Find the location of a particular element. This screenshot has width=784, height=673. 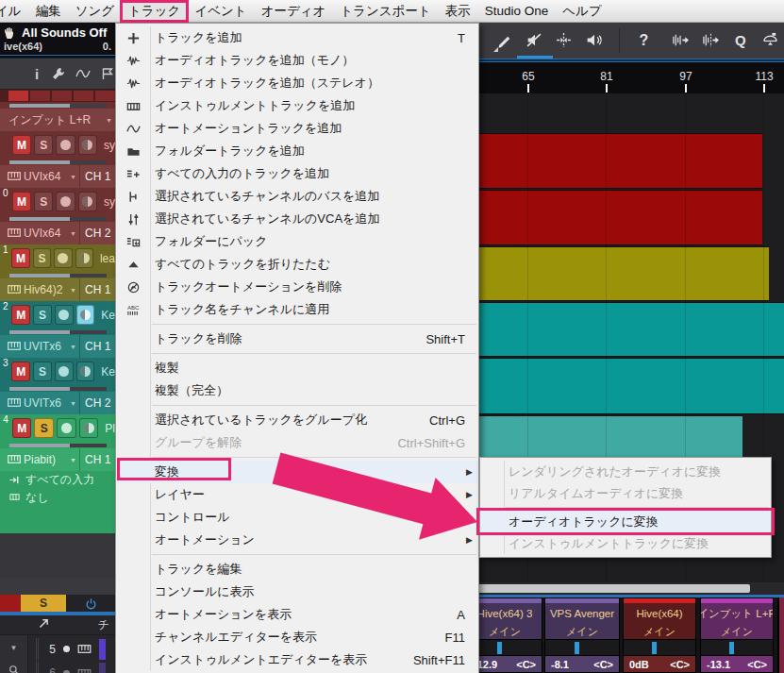

chevron-down-icon: ▼ is located at coordinates (14, 648).